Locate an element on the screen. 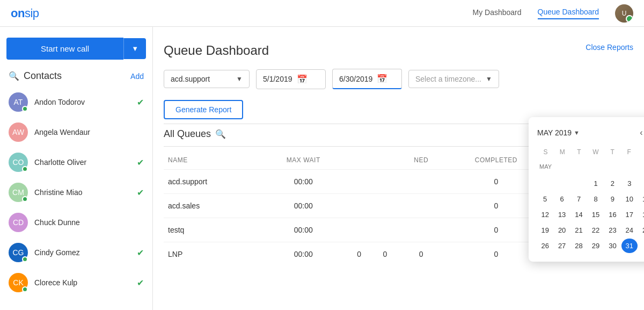 This screenshot has height=310, width=644. contacts-title: Contacts is located at coordinates (43, 76).